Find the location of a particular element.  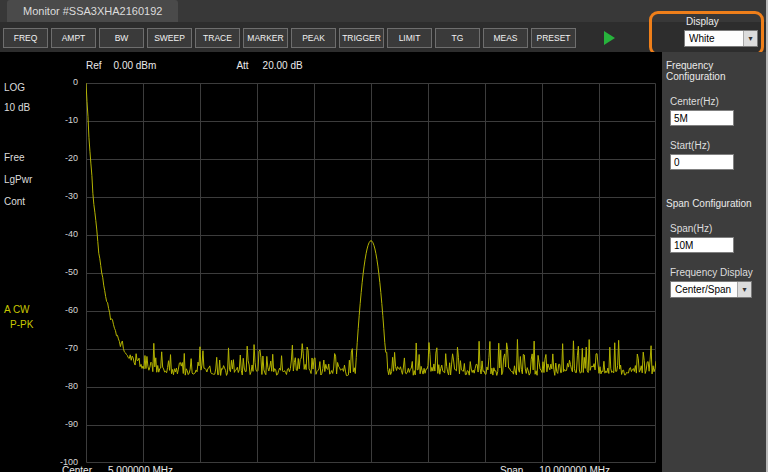

center-hz-label: Center(Hz) is located at coordinates (718, 102).